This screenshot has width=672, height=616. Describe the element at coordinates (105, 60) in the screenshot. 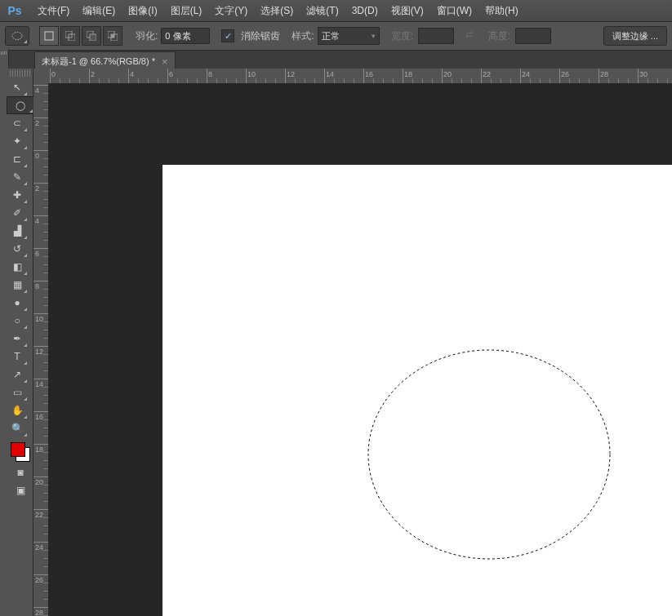

I see `document-tab: 未标题-1 @ 66.7%(RGB/8) * ×` at that location.